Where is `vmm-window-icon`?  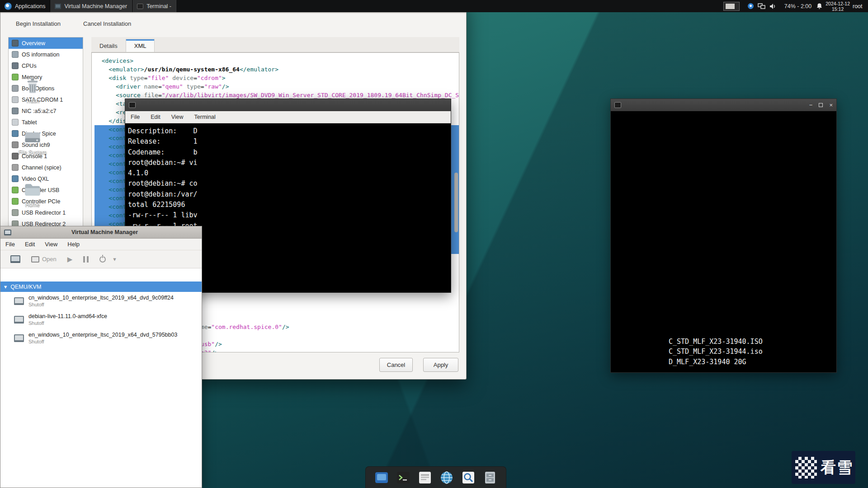
vmm-window-icon is located at coordinates (58, 6).